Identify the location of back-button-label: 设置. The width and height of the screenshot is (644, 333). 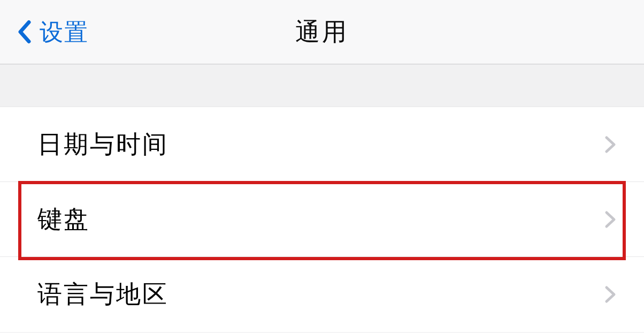
(64, 32).